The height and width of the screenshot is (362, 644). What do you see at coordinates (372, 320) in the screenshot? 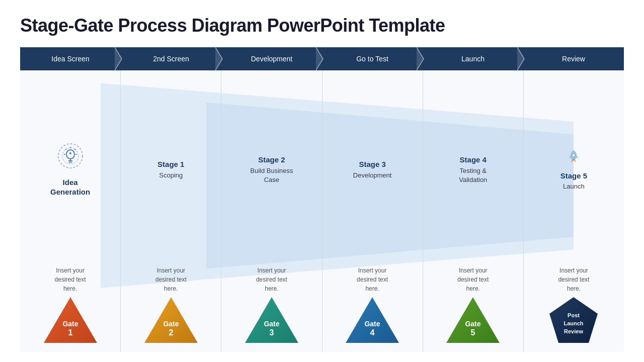
I see `gate-triangle-stage3: Gate 4` at bounding box center [372, 320].